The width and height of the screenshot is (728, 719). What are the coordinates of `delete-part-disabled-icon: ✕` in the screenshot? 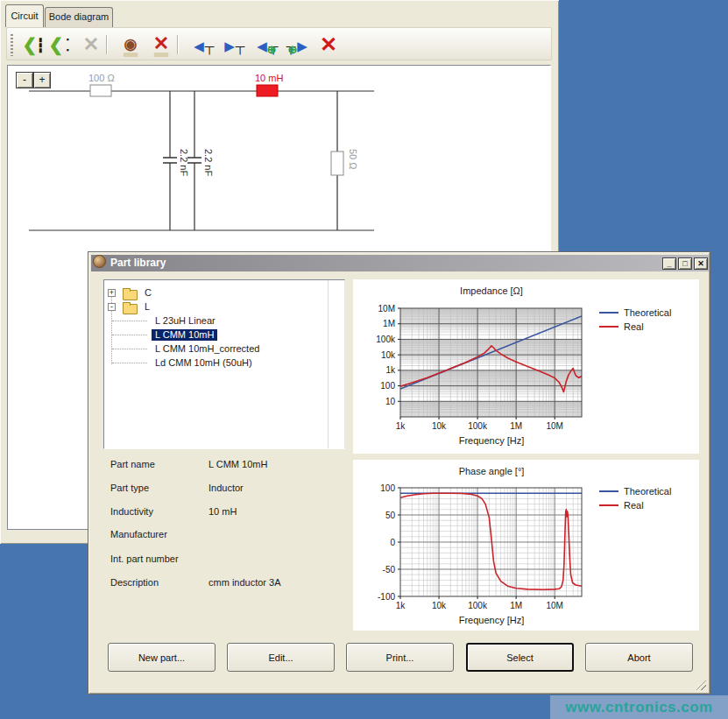 It's located at (91, 45).